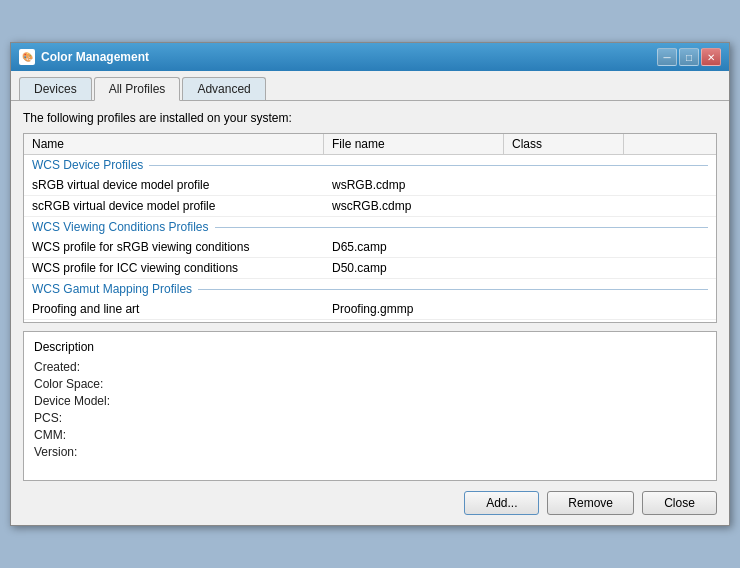  What do you see at coordinates (370, 118) in the screenshot?
I see `description-text: The following profiles are installed on …` at bounding box center [370, 118].